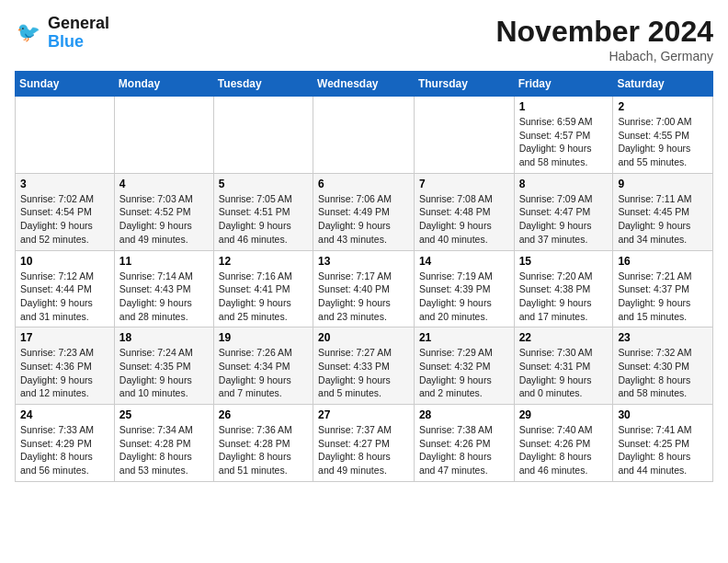 The image size is (728, 563). I want to click on calendar-cell: 2Sunrise: 7:00 AM Sunset: 4:55 PM Daylig…, so click(664, 135).